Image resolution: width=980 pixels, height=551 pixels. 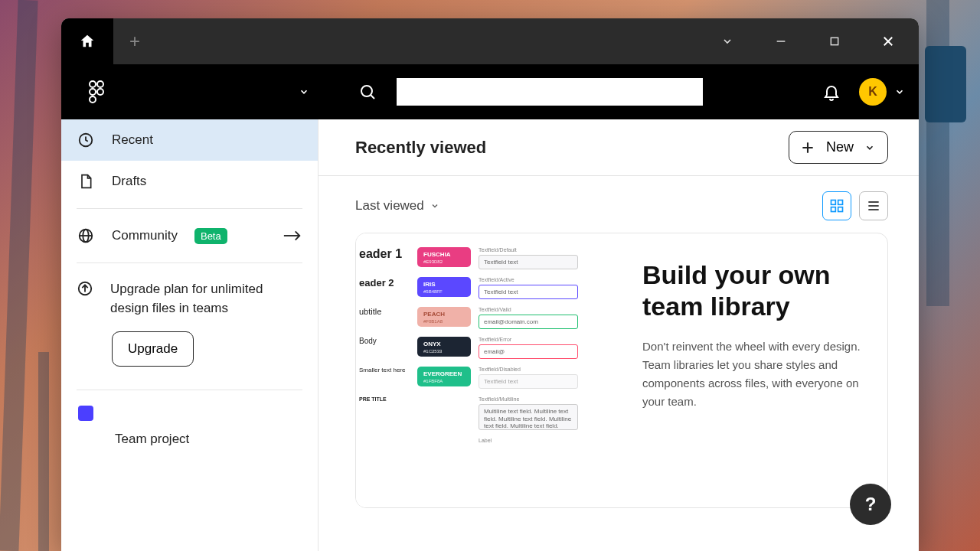 What do you see at coordinates (831, 92) in the screenshot?
I see `bell-icon` at bounding box center [831, 92].